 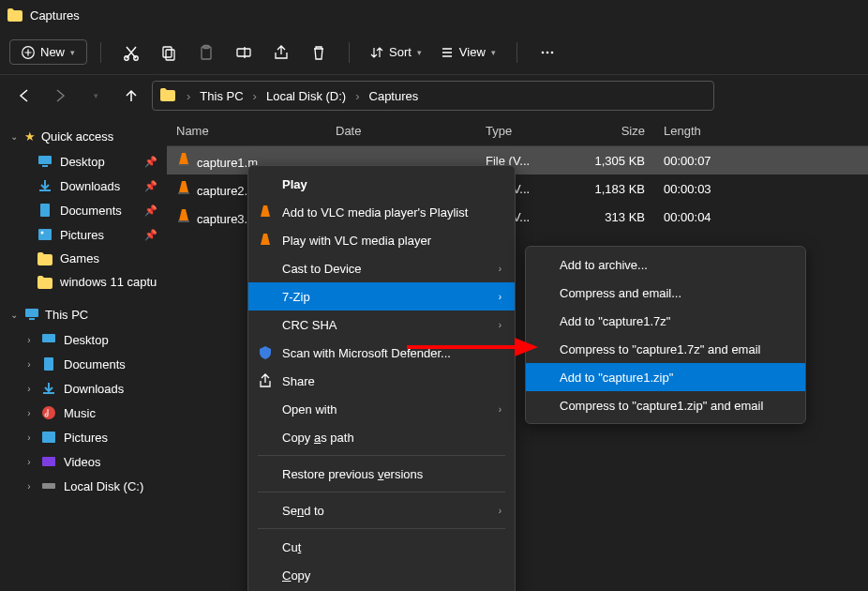 What do you see at coordinates (617, 131) in the screenshot?
I see `column-header-size: Size` at bounding box center [617, 131].